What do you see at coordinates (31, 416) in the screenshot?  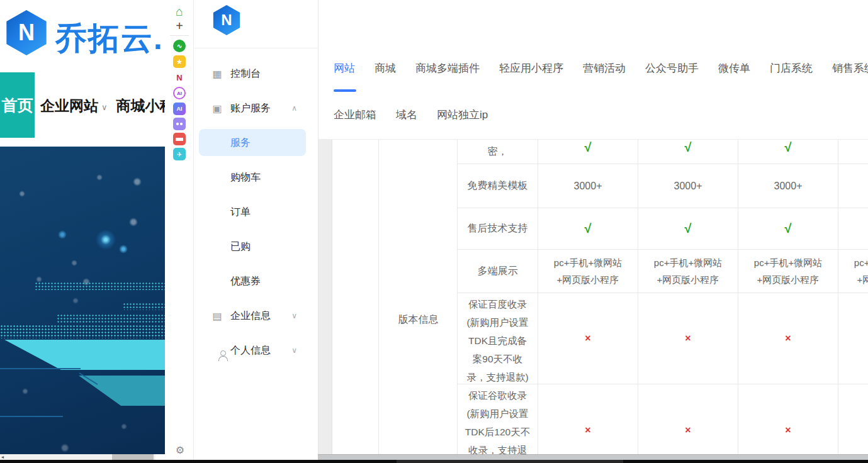 I see `circuit-line` at bounding box center [31, 416].